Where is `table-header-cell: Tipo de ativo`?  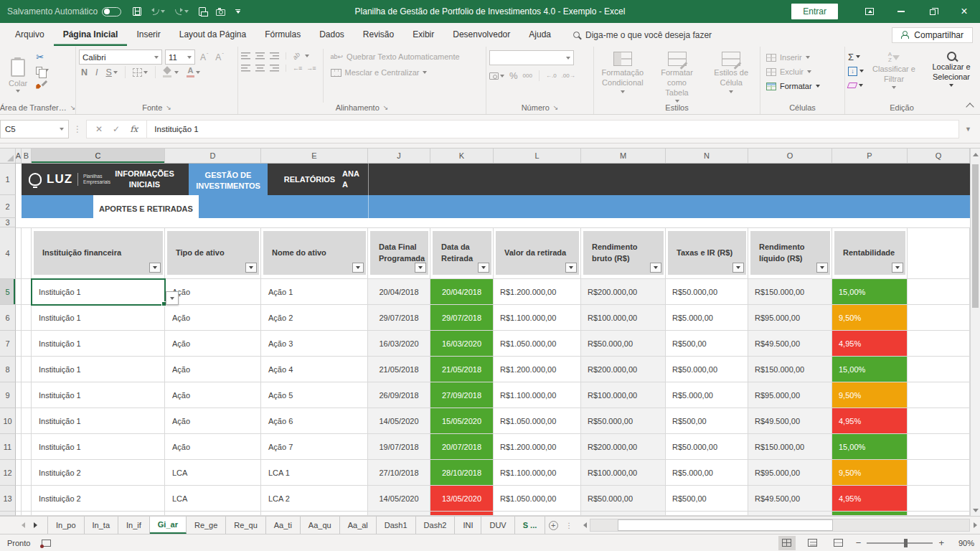 table-header-cell: Tipo de ativo is located at coordinates (213, 253).